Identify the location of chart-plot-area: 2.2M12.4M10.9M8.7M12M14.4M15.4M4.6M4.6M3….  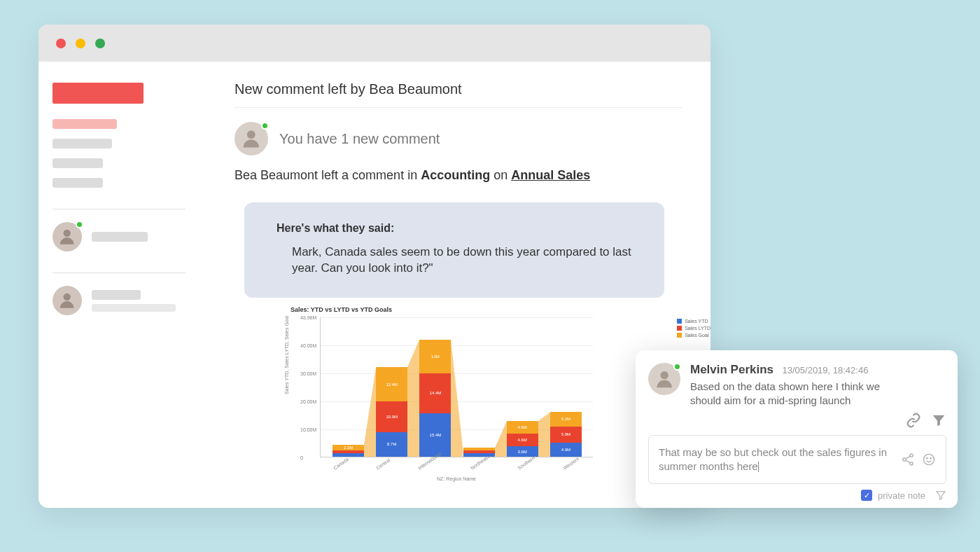
(456, 387).